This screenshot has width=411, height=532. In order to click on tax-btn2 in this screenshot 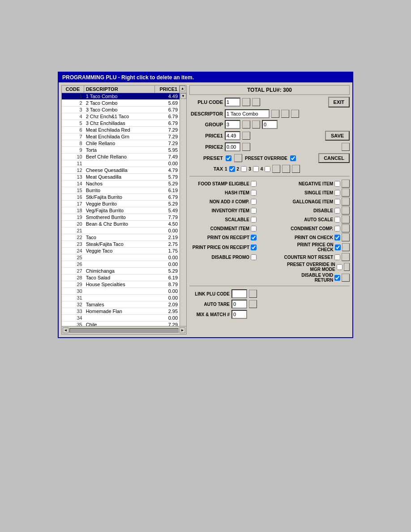, I will do `click(286, 169)`.